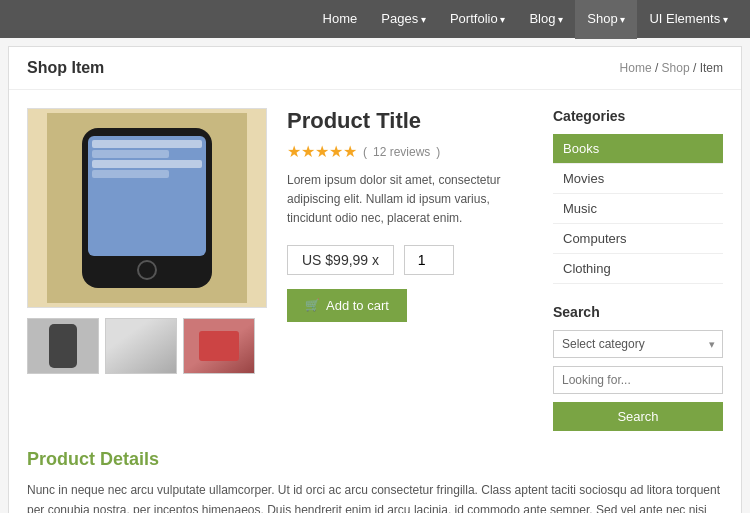 This screenshot has width=750, height=513. What do you see at coordinates (219, 346) in the screenshot?
I see `thumb-card` at bounding box center [219, 346].